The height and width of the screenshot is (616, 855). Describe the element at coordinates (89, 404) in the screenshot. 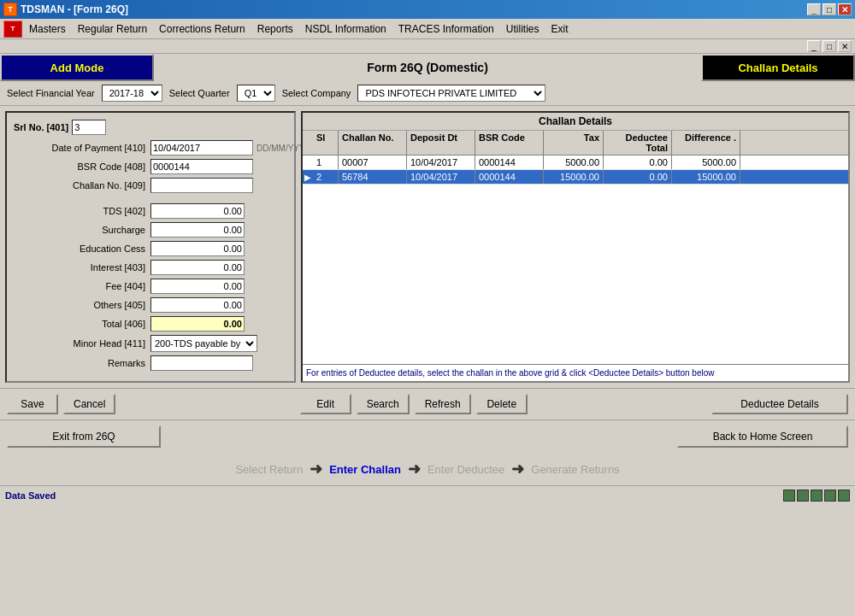

I see `cancel-button: Cancel` at that location.